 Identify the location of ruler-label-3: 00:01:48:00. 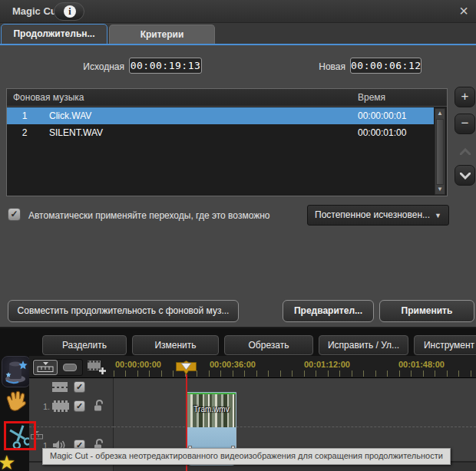
(421, 364).